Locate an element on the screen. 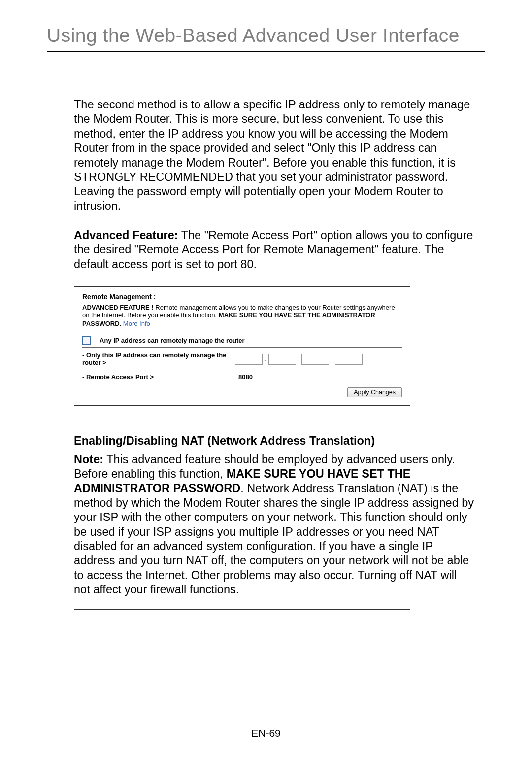  note-label: Note: is located at coordinates (89, 459).